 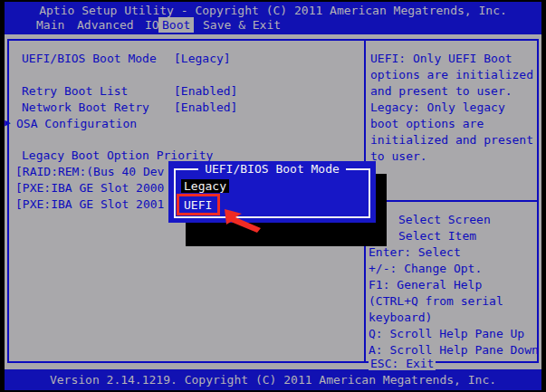 I want to click on help-text-line: to user., so click(x=398, y=156).